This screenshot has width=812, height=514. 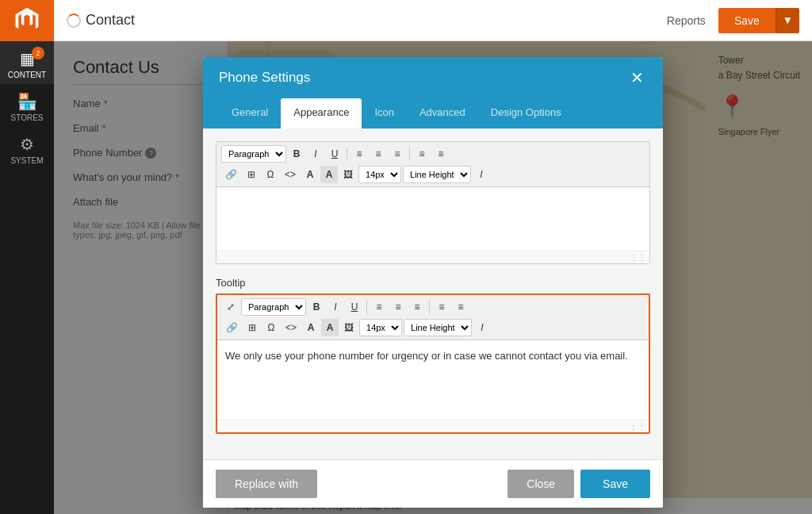 What do you see at coordinates (442, 307) in the screenshot?
I see `list-ul-tooltip: ≡` at bounding box center [442, 307].